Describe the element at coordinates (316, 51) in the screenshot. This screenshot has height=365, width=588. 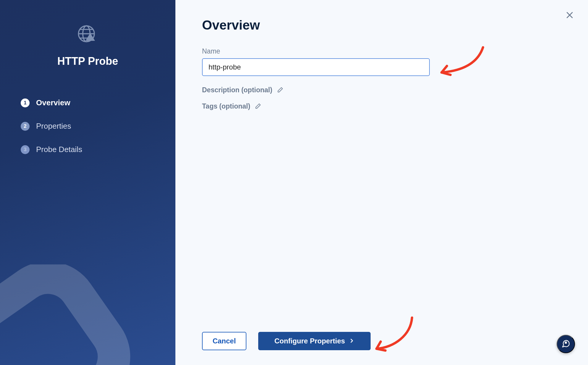
I see `name-label: Name` at that location.